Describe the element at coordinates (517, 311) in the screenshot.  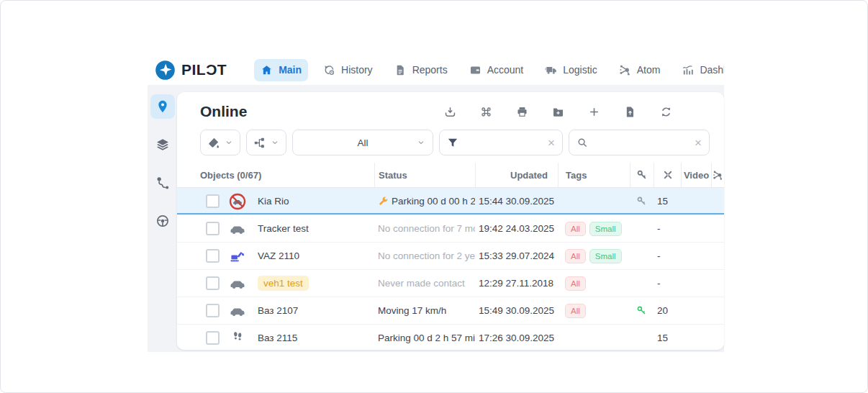
I see `updated-cell: 15:49 30.09.2025` at that location.